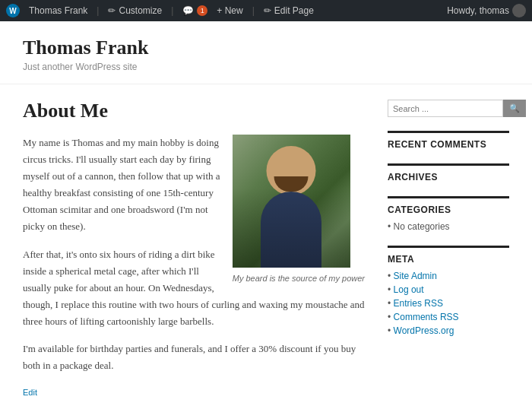 Image resolution: width=532 pixels, height=406 pixels. What do you see at coordinates (266, 67) in the screenshot?
I see `site-tagline: Just another WordPress site` at bounding box center [266, 67].